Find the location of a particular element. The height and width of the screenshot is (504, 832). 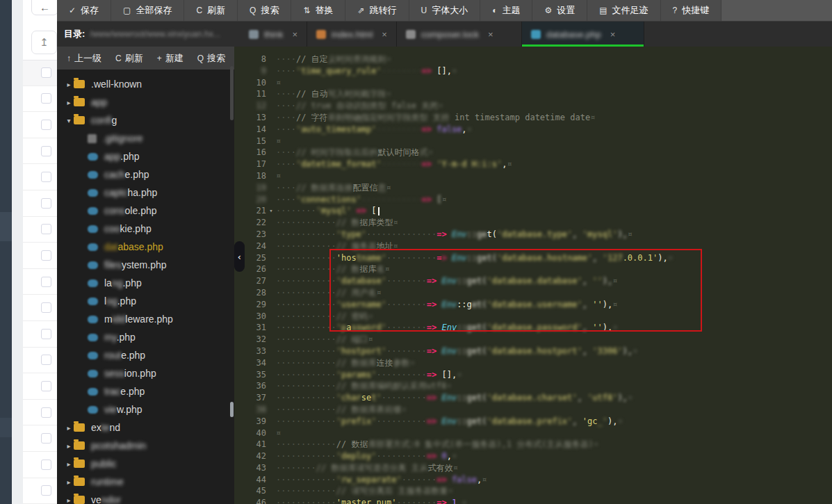

code-line: 20····'connections'············=> [¤ is located at coordinates (533, 200).